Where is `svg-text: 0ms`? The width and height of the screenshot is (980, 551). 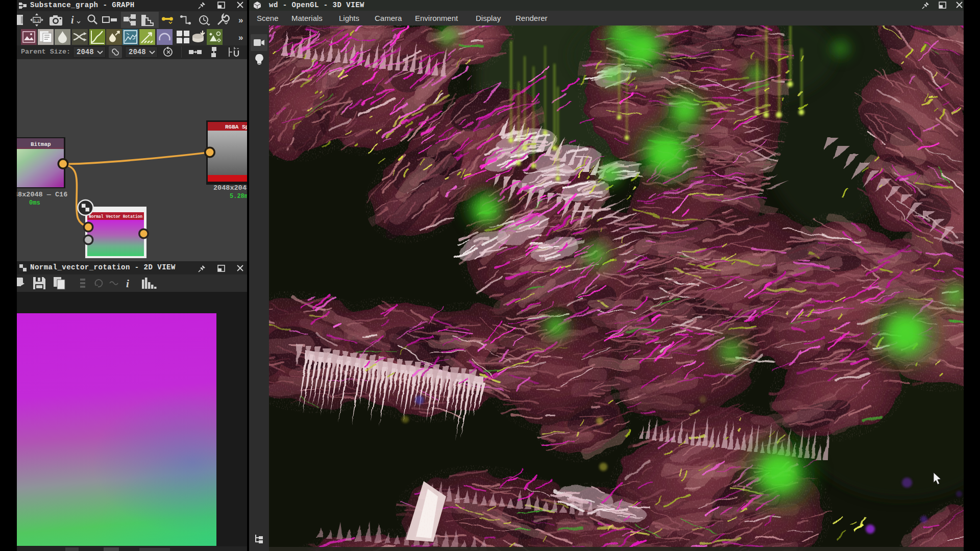
svg-text: 0ms is located at coordinates (35, 203).